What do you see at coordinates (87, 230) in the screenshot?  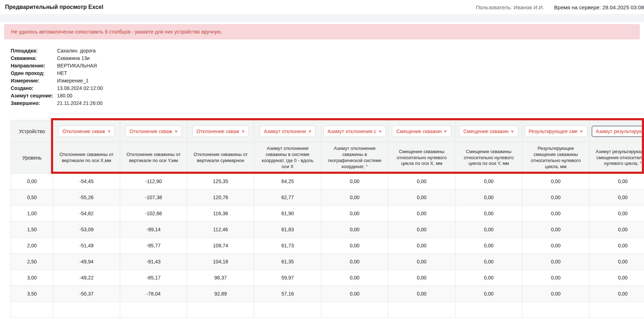 I see `value-cell: -53,09` at bounding box center [87, 230].